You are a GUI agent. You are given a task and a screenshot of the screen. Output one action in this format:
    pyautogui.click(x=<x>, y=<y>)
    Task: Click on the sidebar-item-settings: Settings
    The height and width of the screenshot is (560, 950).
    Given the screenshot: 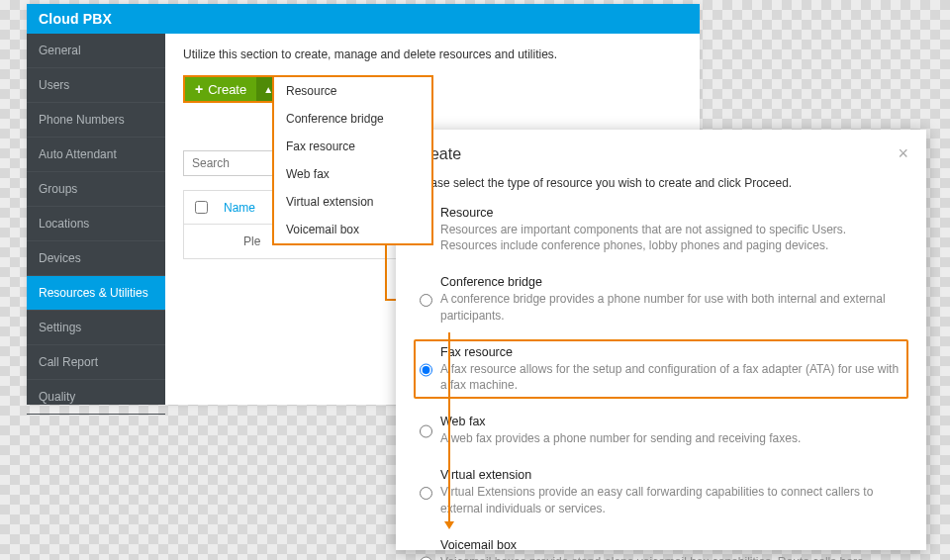 What is the action you would take?
    pyautogui.click(x=96, y=328)
    